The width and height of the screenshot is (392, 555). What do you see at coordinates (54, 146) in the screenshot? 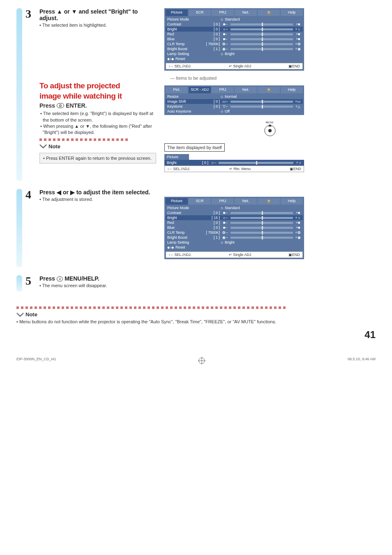
I see `note1-text: Note` at bounding box center [54, 146].